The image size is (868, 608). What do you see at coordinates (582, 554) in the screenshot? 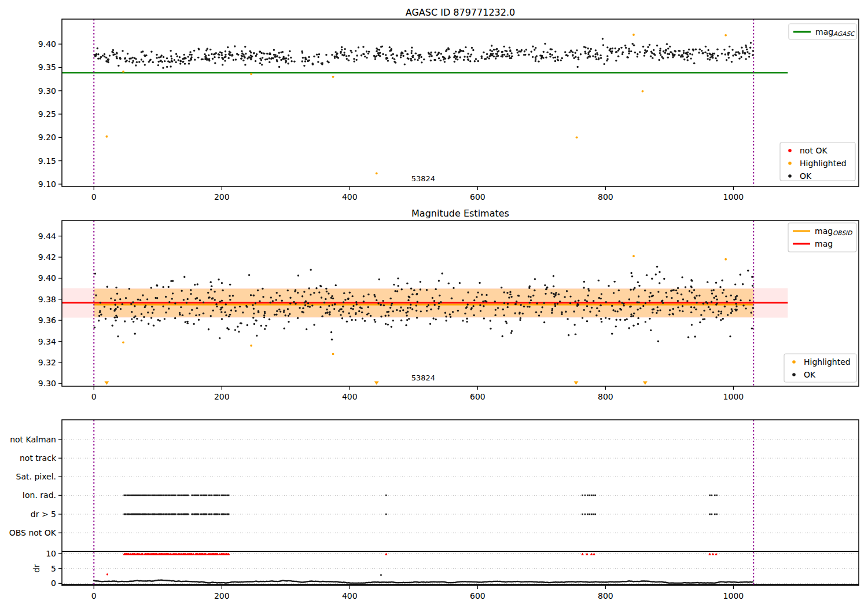
I see `dr-clipped-mark` at bounding box center [582, 554].